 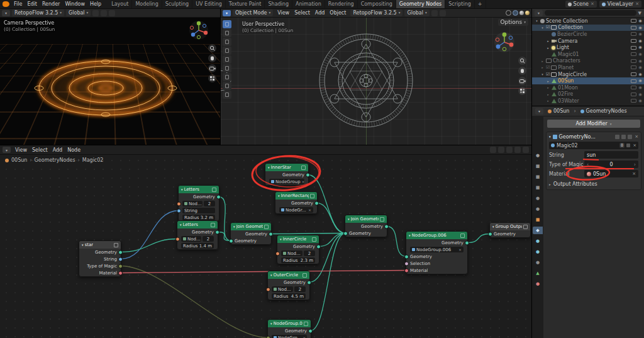 I want to click on move-tool, so click(x=227, y=42).